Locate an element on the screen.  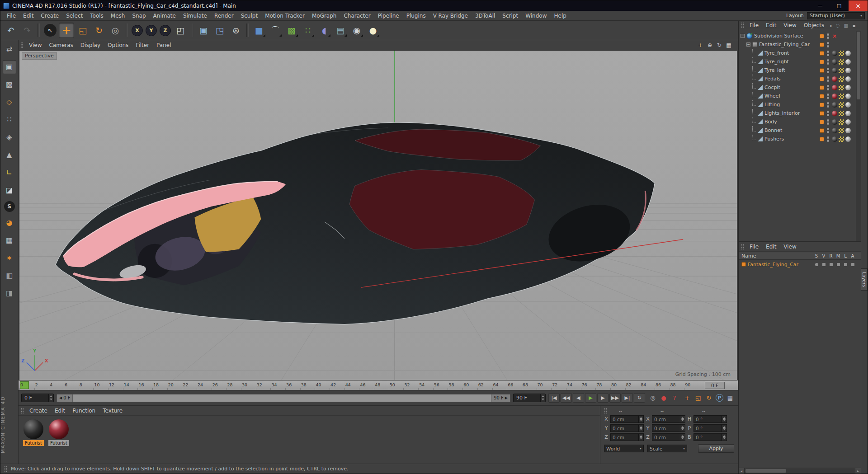
cycle-icon: ↻ is located at coordinates (639, 398).